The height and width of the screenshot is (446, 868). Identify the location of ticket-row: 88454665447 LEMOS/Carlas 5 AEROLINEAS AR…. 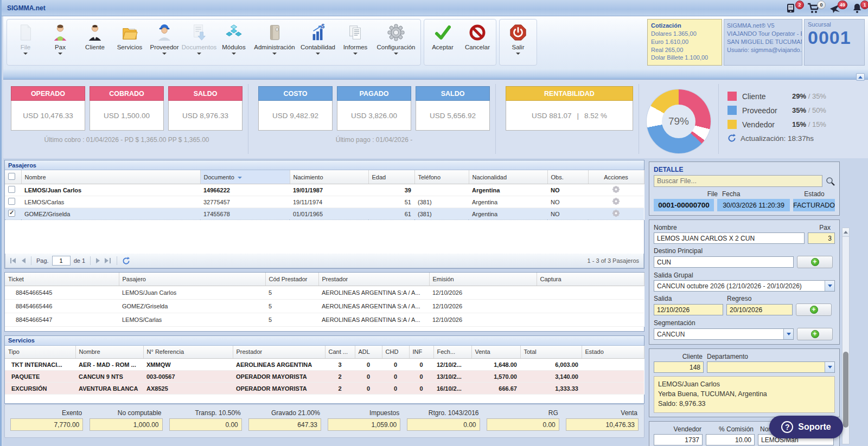
(324, 320).